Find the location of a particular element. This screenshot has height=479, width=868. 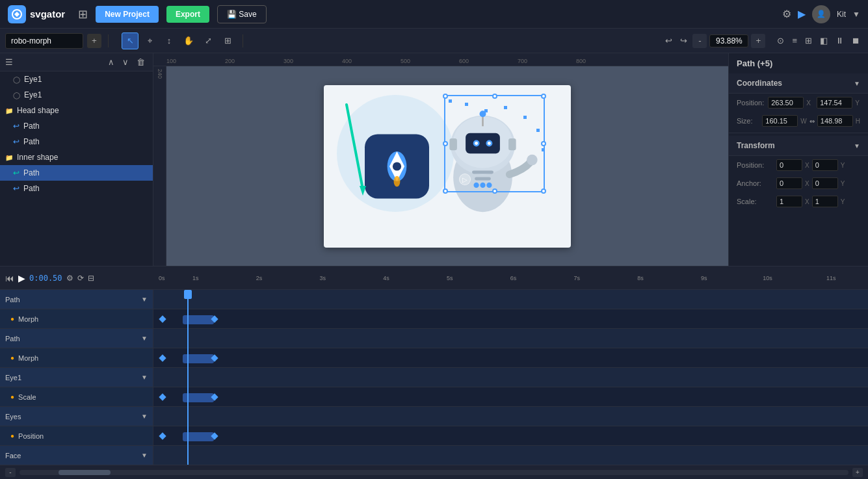

tl-expand-path-1: ▼ is located at coordinates (144, 299).